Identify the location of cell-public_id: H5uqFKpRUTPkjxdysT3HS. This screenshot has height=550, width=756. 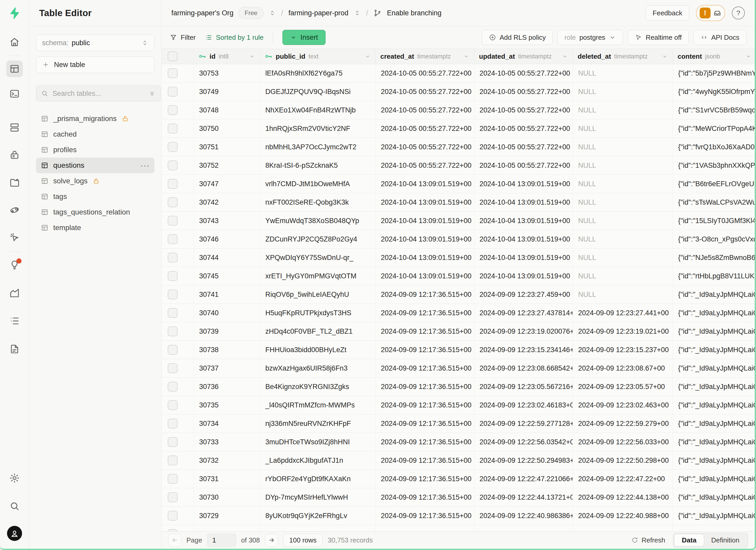
(318, 313).